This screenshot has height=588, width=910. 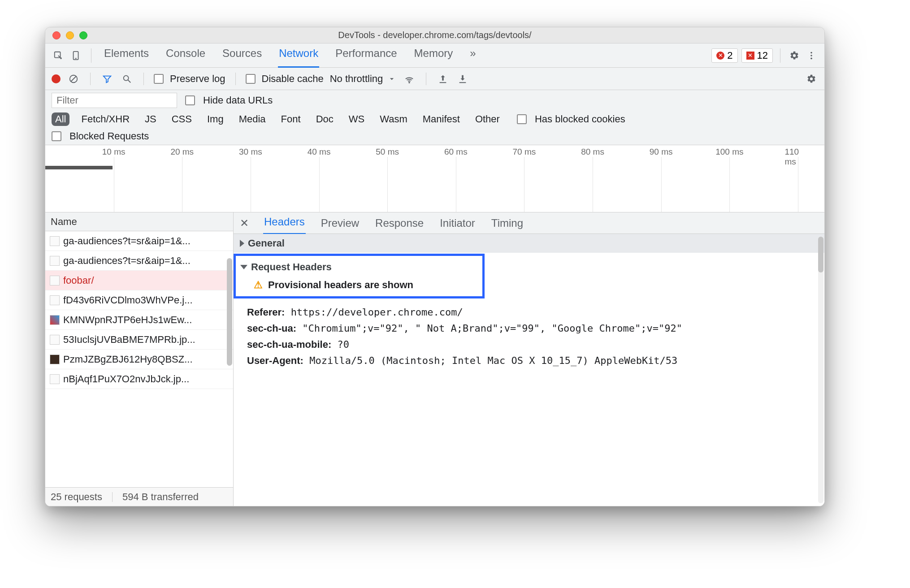 I want to click on network-settings-icon, so click(x=811, y=79).